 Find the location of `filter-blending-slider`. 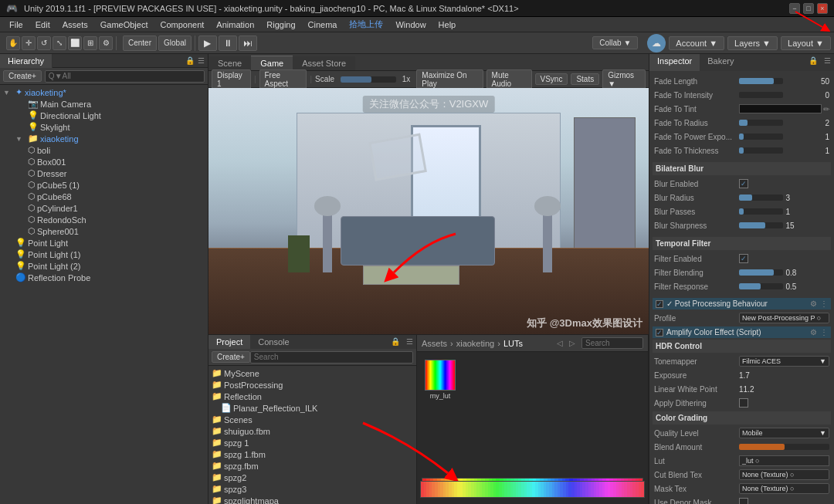

filter-blending-slider is located at coordinates (761, 272).